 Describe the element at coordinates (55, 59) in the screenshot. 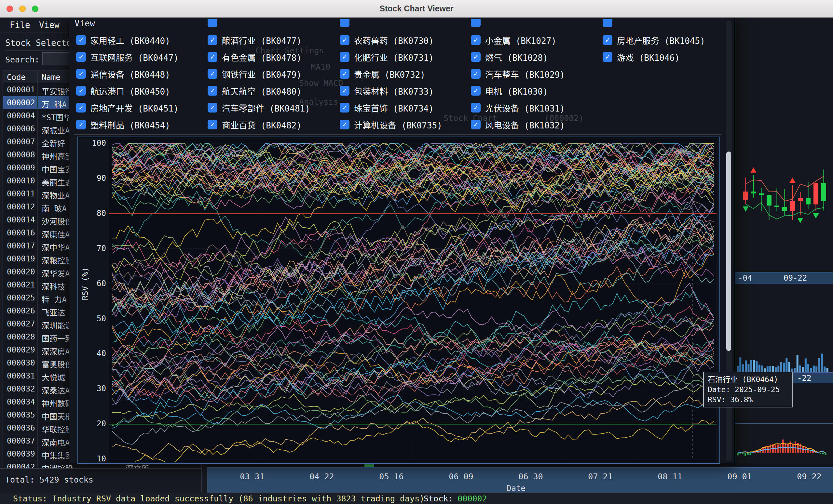

I see `search-input` at that location.